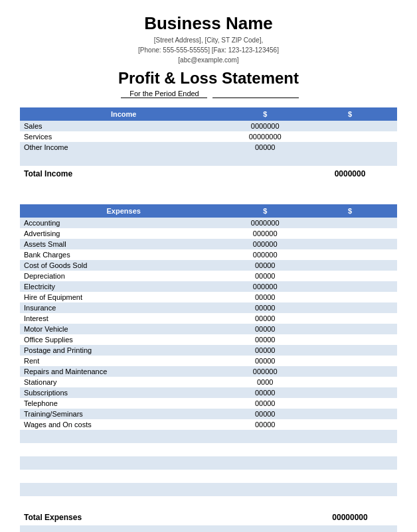 This screenshot has width=417, height=532. Describe the element at coordinates (208, 244) in the screenshot. I see `exp-row-assets-small: Assets Small 000000` at that location.